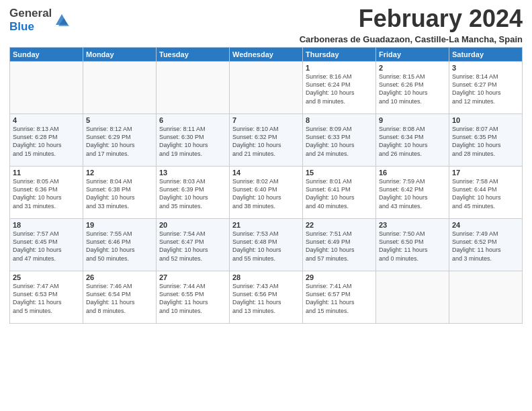 This screenshot has width=532, height=411. Describe the element at coordinates (441, 19) in the screenshot. I see `title-block: February 2024` at that location.